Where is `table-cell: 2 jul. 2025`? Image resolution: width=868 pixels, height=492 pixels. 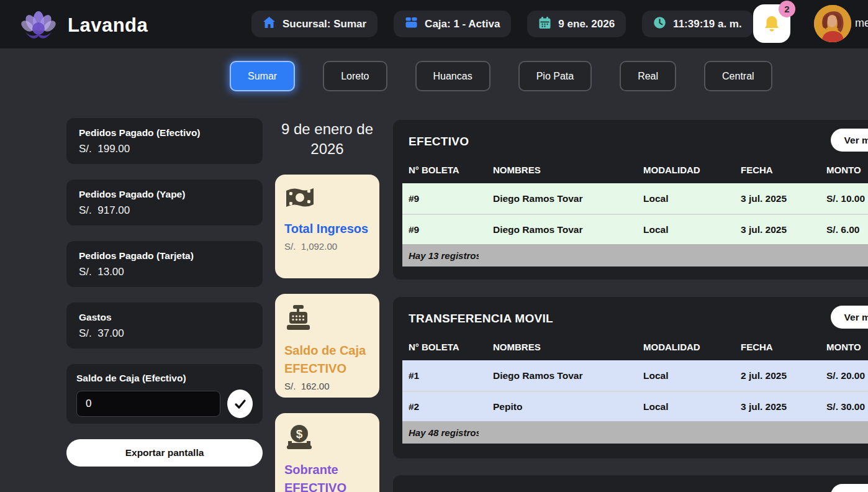 table-cell: 2 jul. 2025 is located at coordinates (777, 376).